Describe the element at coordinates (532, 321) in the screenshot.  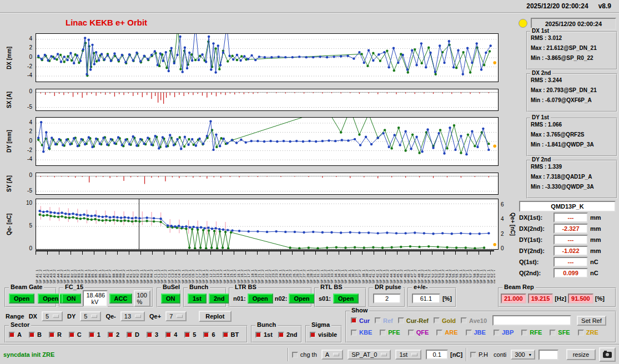
I see `ref-name-entry` at that location.